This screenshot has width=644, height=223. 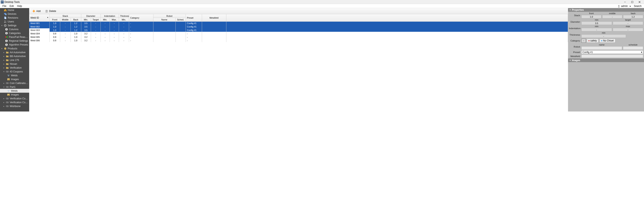 What do you see at coordinates (214, 18) in the screenshot?
I see `col-metafield: Metafield` at bounding box center [214, 18].